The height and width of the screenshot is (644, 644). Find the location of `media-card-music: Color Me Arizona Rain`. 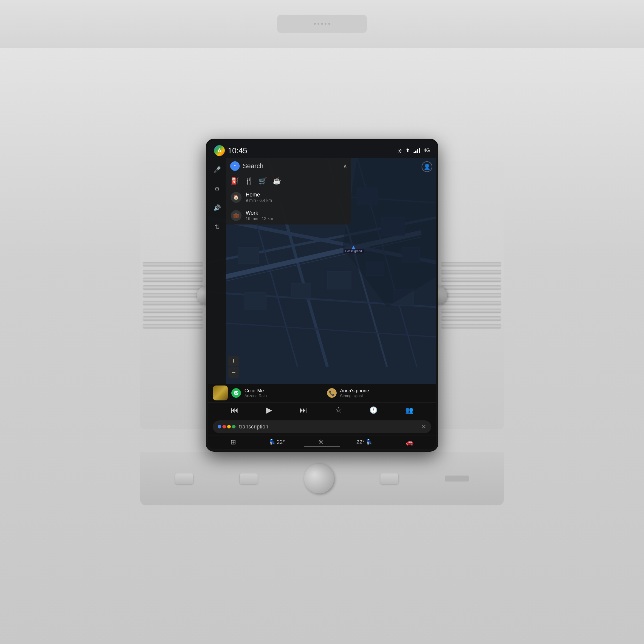

media-card-music: Color Me Arizona Rain is located at coordinates (265, 393).